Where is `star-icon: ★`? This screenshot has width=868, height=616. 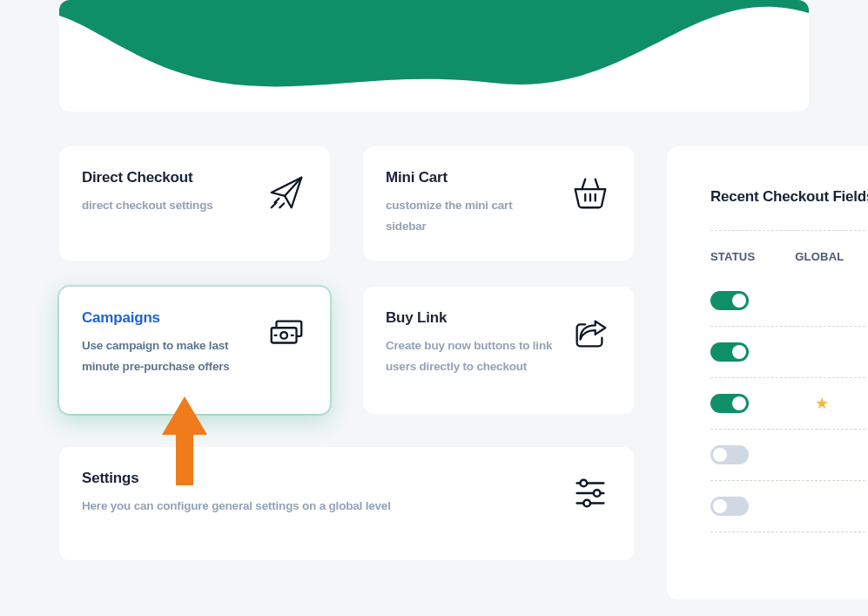
star-icon: ★ is located at coordinates (822, 403).